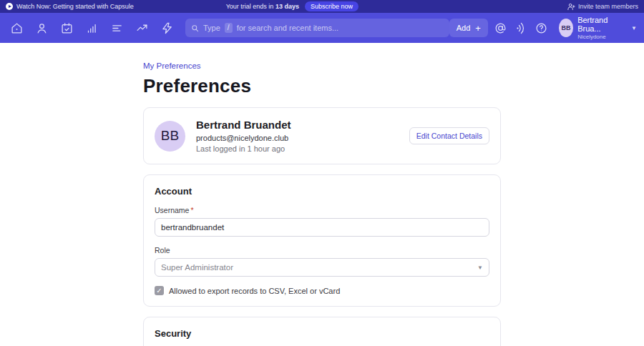 Image resolution: width=644 pixels, height=346 pixels. Describe the element at coordinates (501, 28) in the screenshot. I see `mentions-icon` at that location.